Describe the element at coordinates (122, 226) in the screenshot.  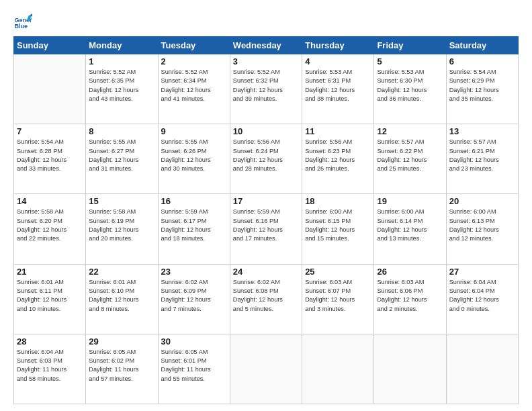
I see `day-info: Sunrise: 5:58 AM Sunset: 6:19 PM Dayligh…` at that location.